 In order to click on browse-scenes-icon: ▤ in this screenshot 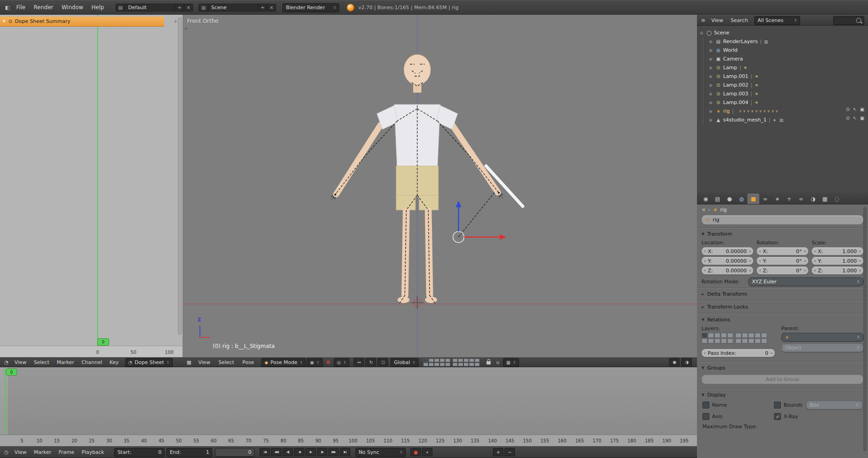, I will do `click(204, 7)`.